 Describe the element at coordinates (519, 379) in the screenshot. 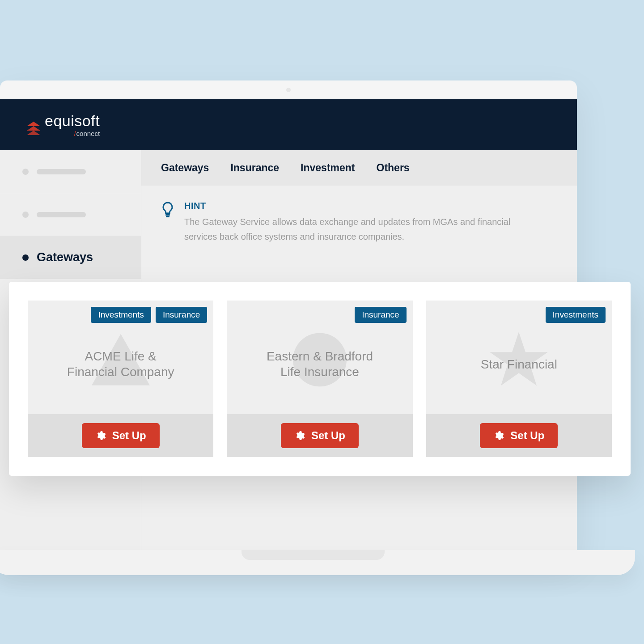

I see `gateway-card: Investments Star Financial Set Up` at that location.